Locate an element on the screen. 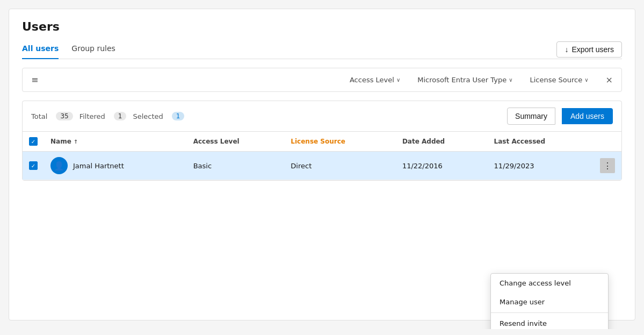 Image resolution: width=644 pixels, height=335 pixels. filter-license-source: License Source ∨ is located at coordinates (559, 80).